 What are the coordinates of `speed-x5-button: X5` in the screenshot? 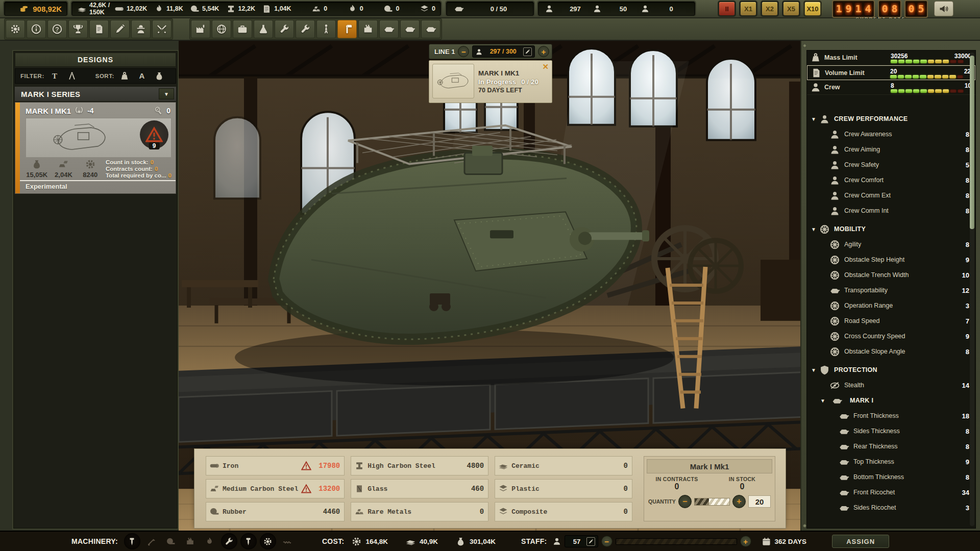 It's located at (791, 9).